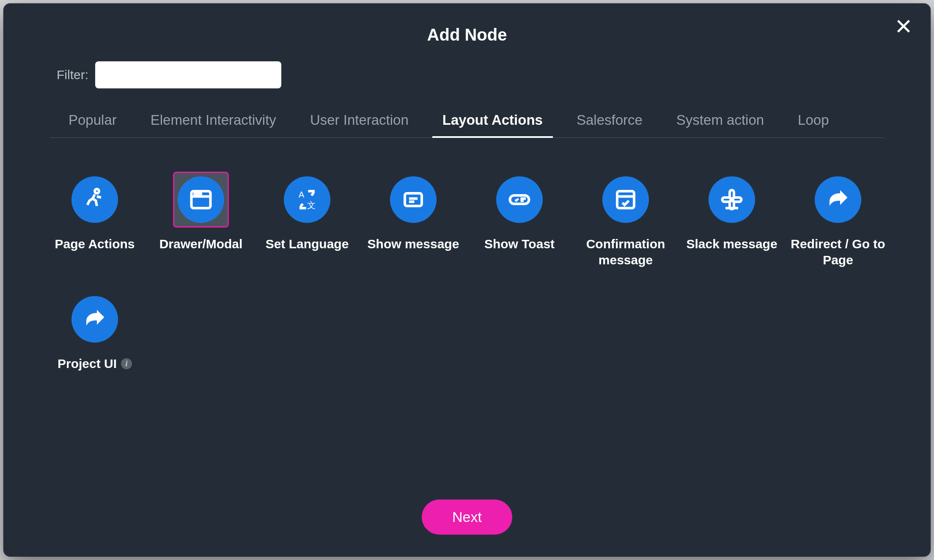  I want to click on node-show-toast: Show Toast, so click(519, 220).